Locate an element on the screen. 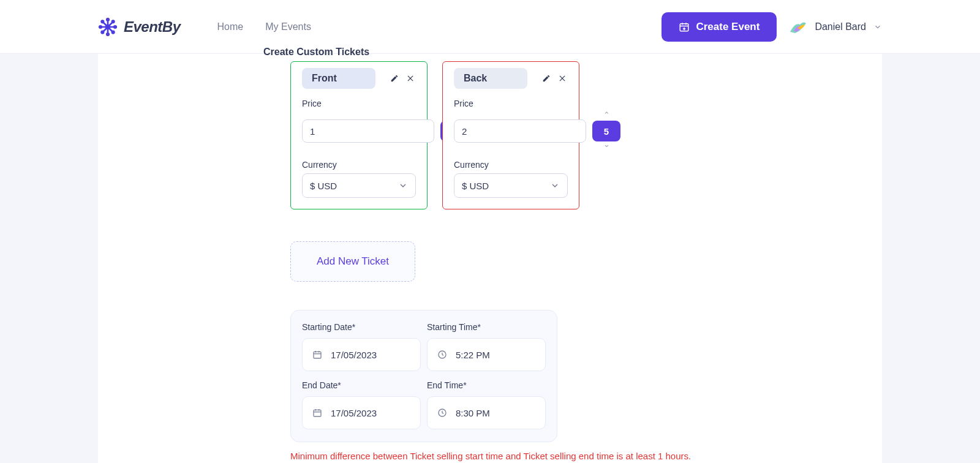  user-menu: Daniel Bard is located at coordinates (835, 27).